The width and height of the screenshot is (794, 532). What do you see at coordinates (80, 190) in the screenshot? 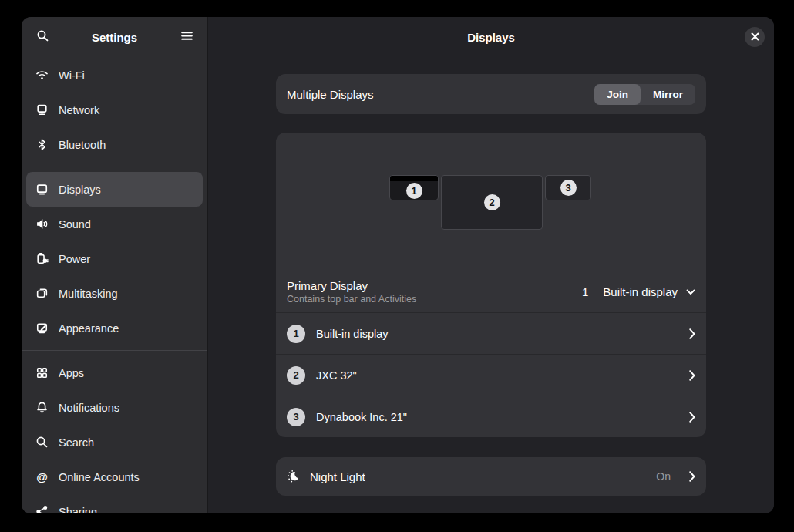
I see `sidebar-item-label: Displays` at bounding box center [80, 190].